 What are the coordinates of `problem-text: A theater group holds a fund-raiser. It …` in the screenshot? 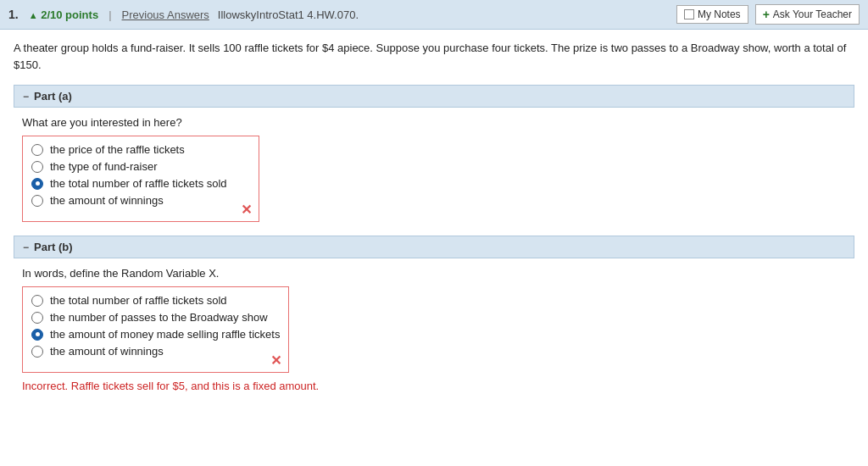 It's located at (434, 56).